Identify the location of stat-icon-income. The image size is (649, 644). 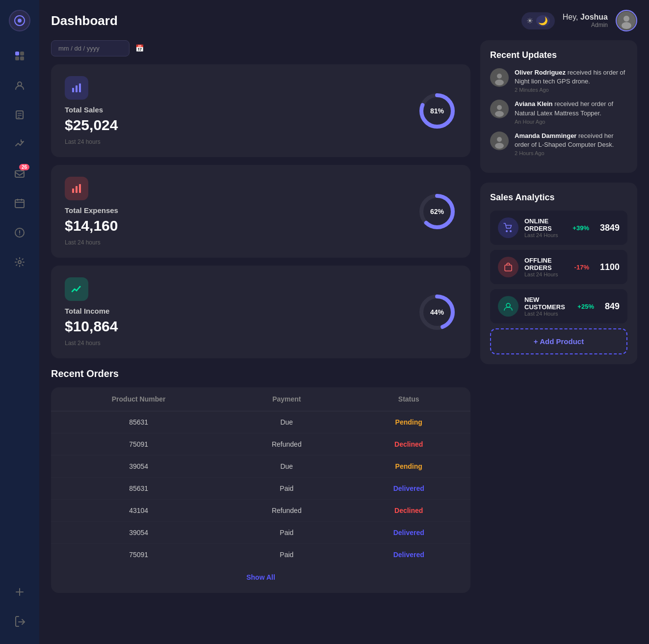
(77, 289).